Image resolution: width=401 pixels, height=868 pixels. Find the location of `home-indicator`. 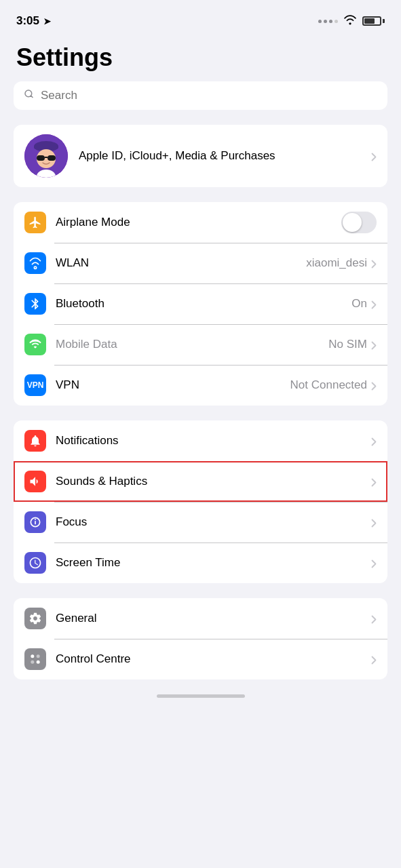

home-indicator is located at coordinates (201, 696).